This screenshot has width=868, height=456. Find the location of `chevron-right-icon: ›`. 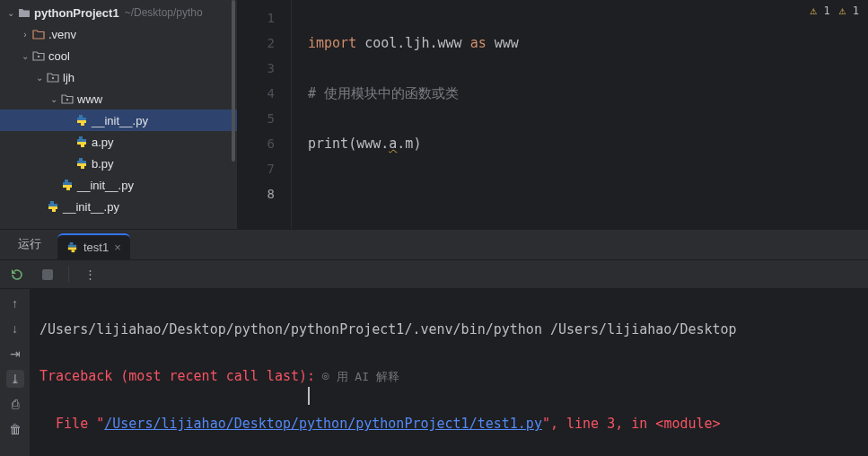

chevron-right-icon: › is located at coordinates (25, 34).